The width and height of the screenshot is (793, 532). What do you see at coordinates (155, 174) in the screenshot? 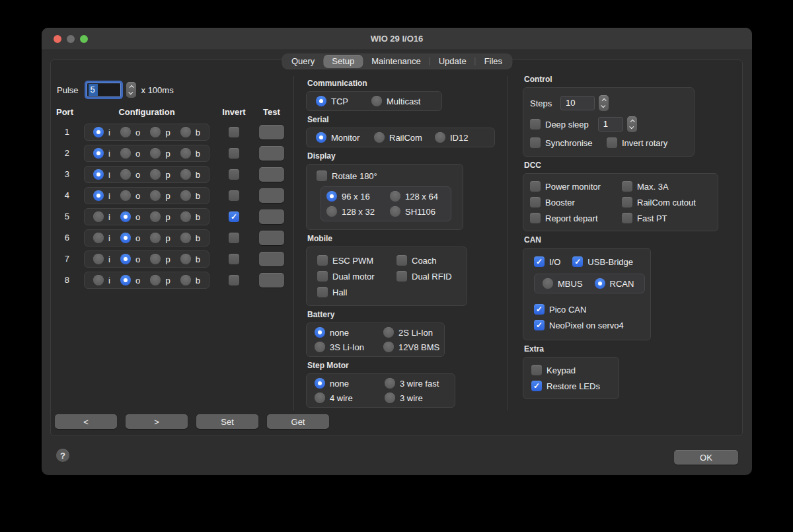
I see `port-3-radio-p` at bounding box center [155, 174].